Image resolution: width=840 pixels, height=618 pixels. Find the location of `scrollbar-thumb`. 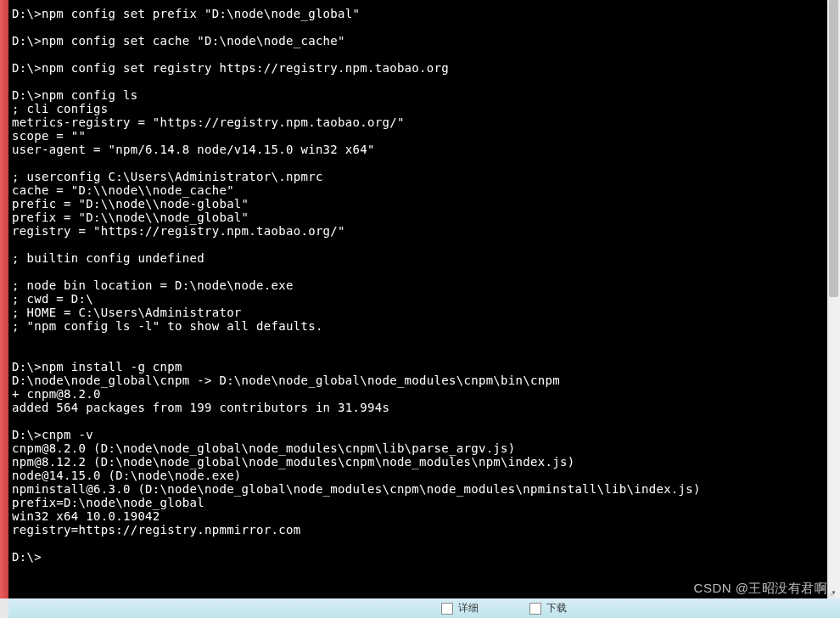

scrollbar-thumb is located at coordinates (833, 149).